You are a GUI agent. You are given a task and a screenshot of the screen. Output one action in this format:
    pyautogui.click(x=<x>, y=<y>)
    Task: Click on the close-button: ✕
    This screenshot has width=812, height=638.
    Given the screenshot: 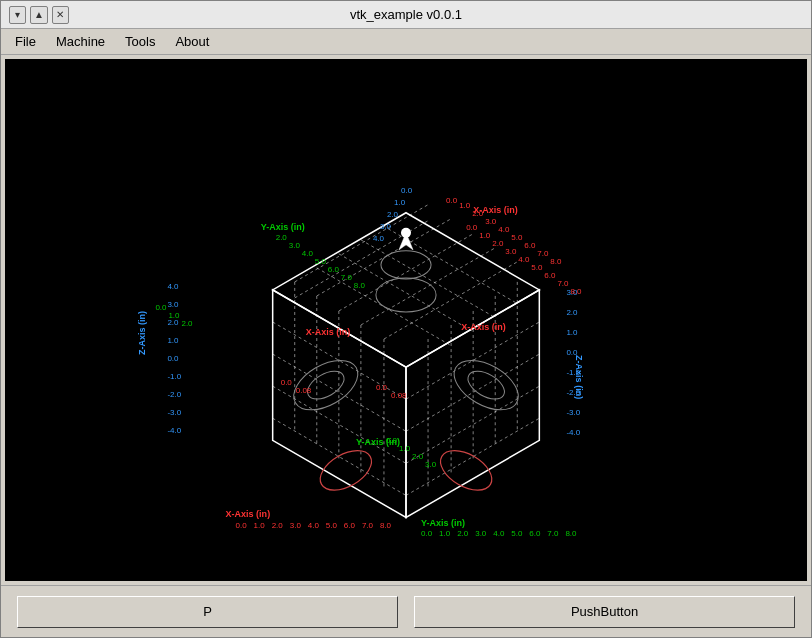 What is the action you would take?
    pyautogui.click(x=60, y=15)
    